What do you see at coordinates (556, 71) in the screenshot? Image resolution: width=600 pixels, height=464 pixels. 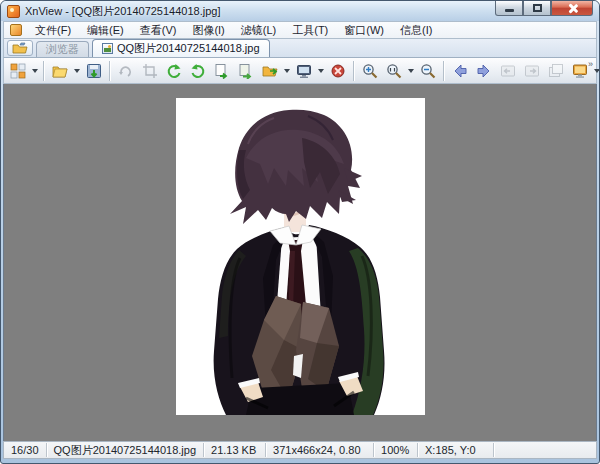 I see `multipage-icon` at bounding box center [556, 71].